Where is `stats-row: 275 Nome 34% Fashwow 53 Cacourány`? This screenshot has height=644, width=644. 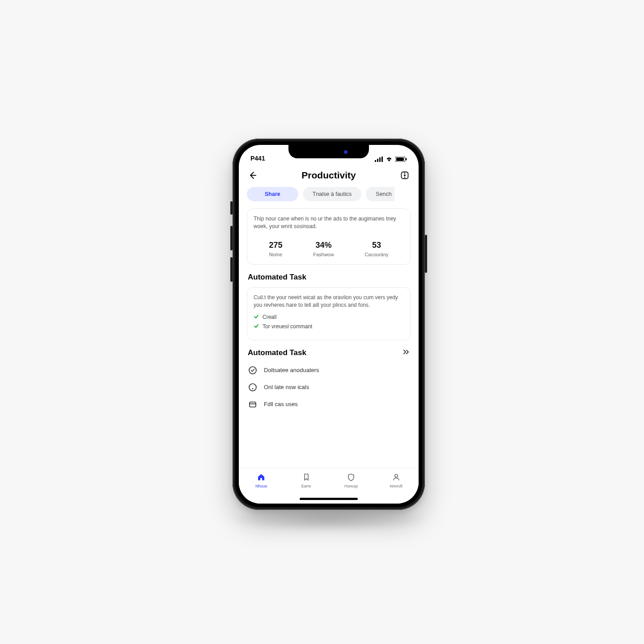 stats-row: 275 Nome 34% Fashwow 53 Cacourány is located at coordinates (329, 249).